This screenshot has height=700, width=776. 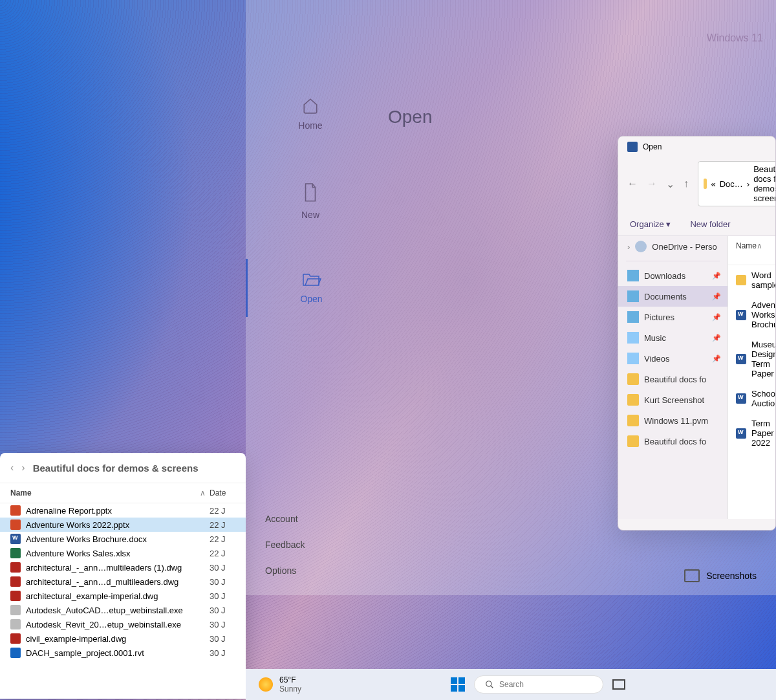 What do you see at coordinates (222, 493) in the screenshot?
I see `column-date: Date` at bounding box center [222, 493].